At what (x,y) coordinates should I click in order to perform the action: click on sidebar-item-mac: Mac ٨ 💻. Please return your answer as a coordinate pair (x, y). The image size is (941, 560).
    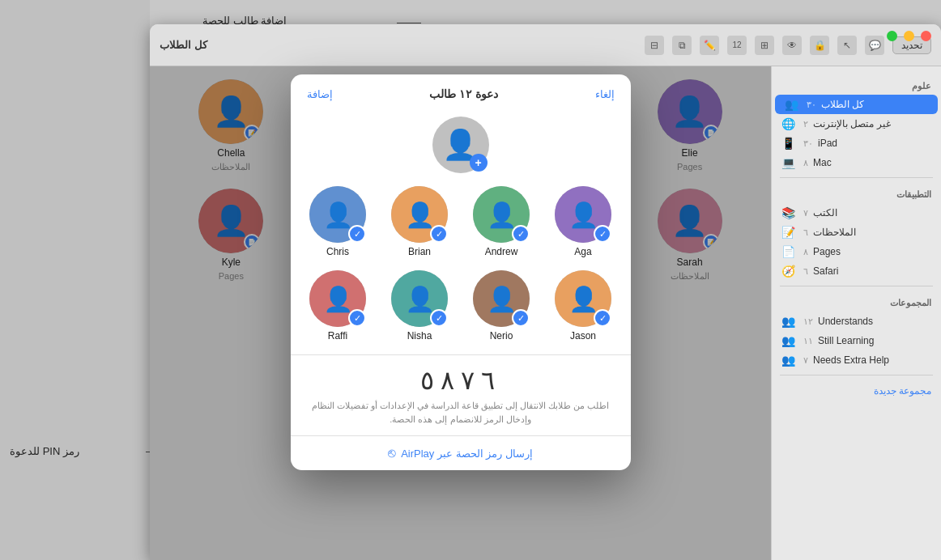
    Looking at the image, I should click on (857, 163).